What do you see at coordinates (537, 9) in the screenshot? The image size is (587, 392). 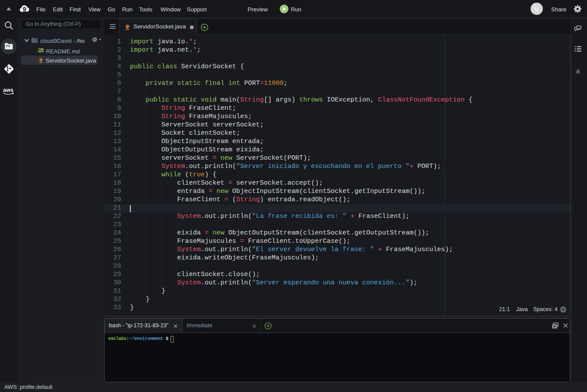 I see `svg-text: V` at bounding box center [537, 9].